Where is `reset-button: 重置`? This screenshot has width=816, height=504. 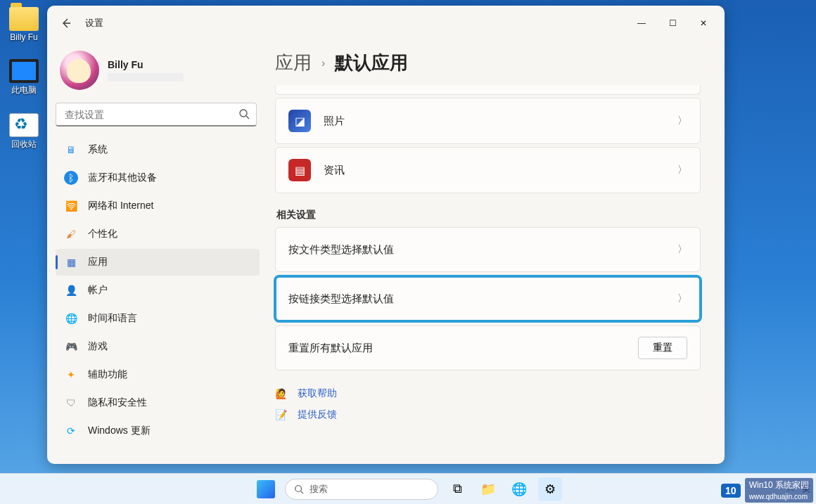 reset-button: 重置 is located at coordinates (663, 348).